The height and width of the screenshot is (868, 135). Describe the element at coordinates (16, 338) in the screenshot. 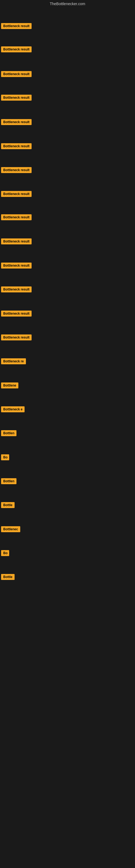

I see `badge-wrapper-14: Bottleneck result` at that location.